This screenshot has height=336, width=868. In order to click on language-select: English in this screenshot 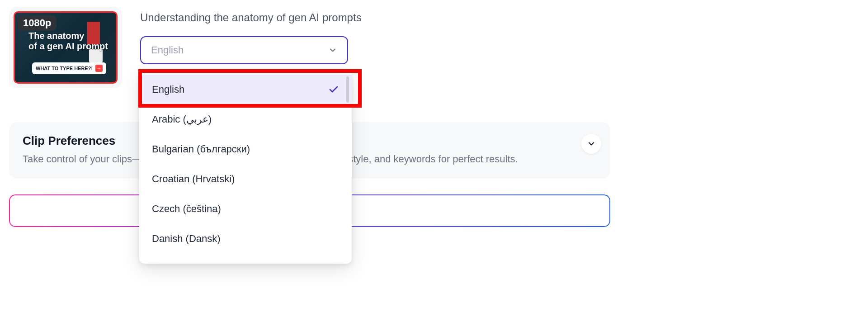, I will do `click(244, 50)`.